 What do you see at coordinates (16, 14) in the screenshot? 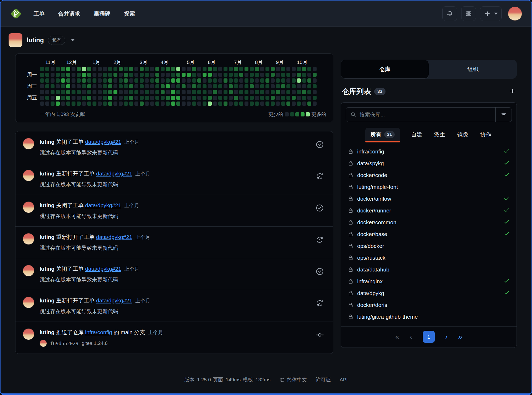
I see `gitea-logo` at bounding box center [16, 14].